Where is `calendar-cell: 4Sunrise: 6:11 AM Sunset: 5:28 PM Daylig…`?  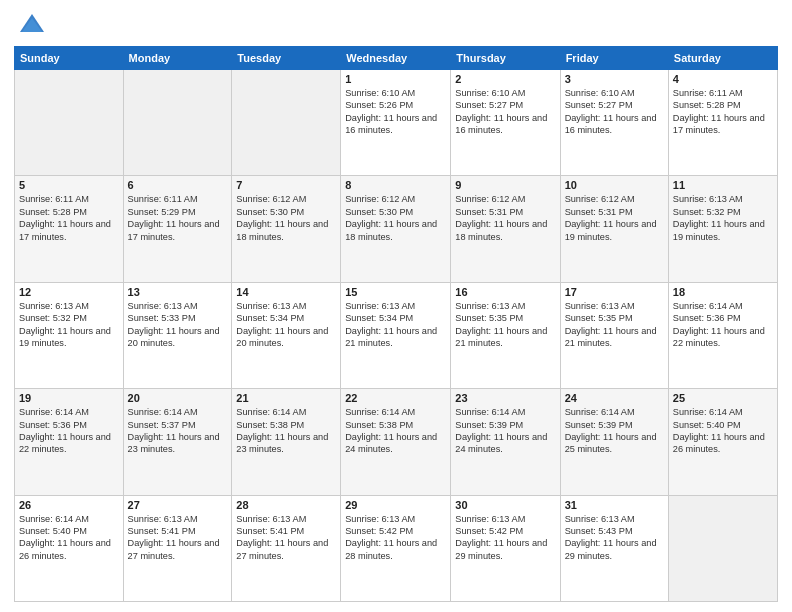
calendar-cell: 4Sunrise: 6:11 AM Sunset: 5:28 PM Daylig… is located at coordinates (722, 123).